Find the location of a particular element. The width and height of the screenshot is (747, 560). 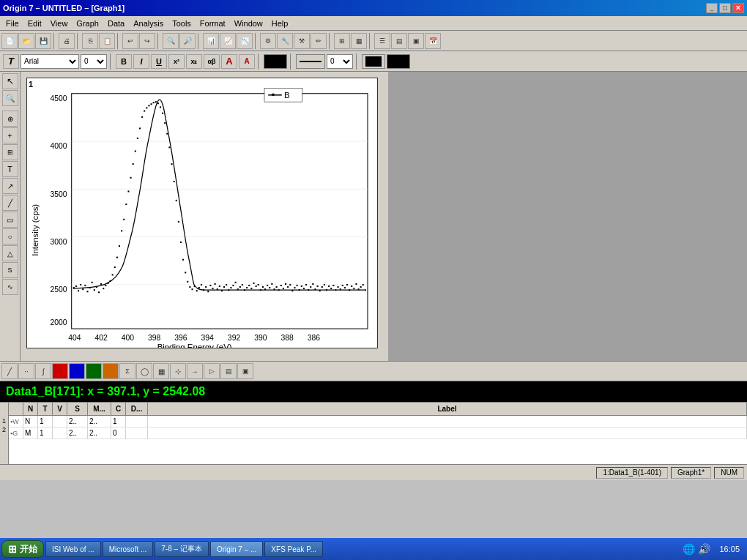

undo-btn: ↩ is located at coordinates (130, 41).